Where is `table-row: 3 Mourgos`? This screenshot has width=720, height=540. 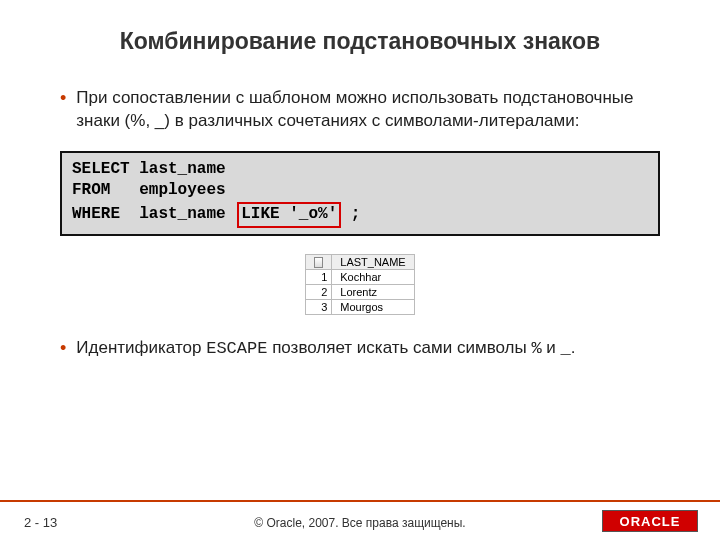 table-row: 3 Mourgos is located at coordinates (360, 308).